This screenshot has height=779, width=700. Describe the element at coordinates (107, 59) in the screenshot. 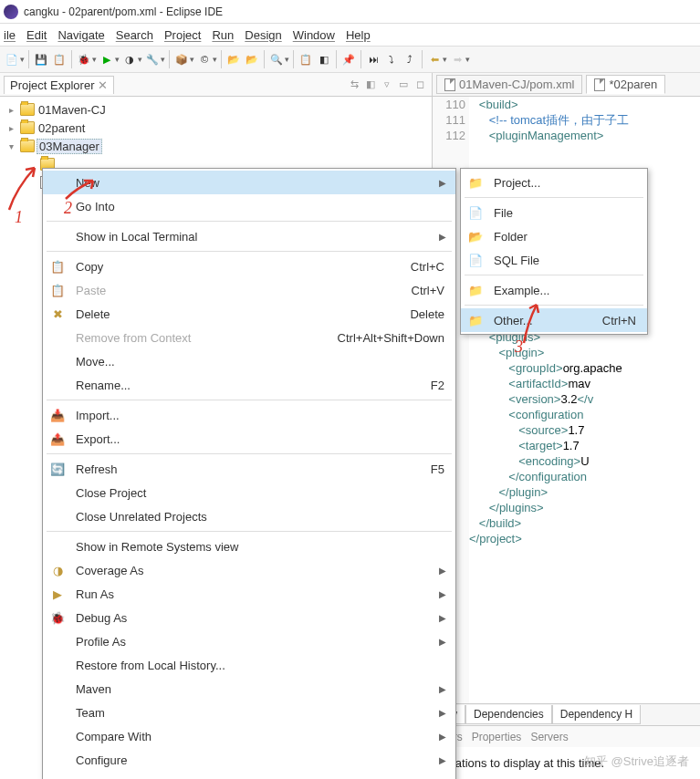

I see `run-icon: ▶` at that location.